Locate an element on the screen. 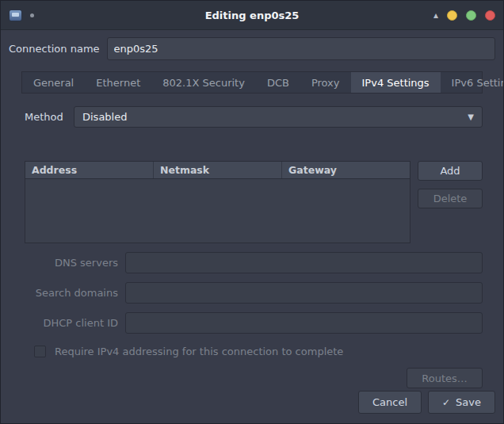  delete-button: Delete is located at coordinates (450, 198).